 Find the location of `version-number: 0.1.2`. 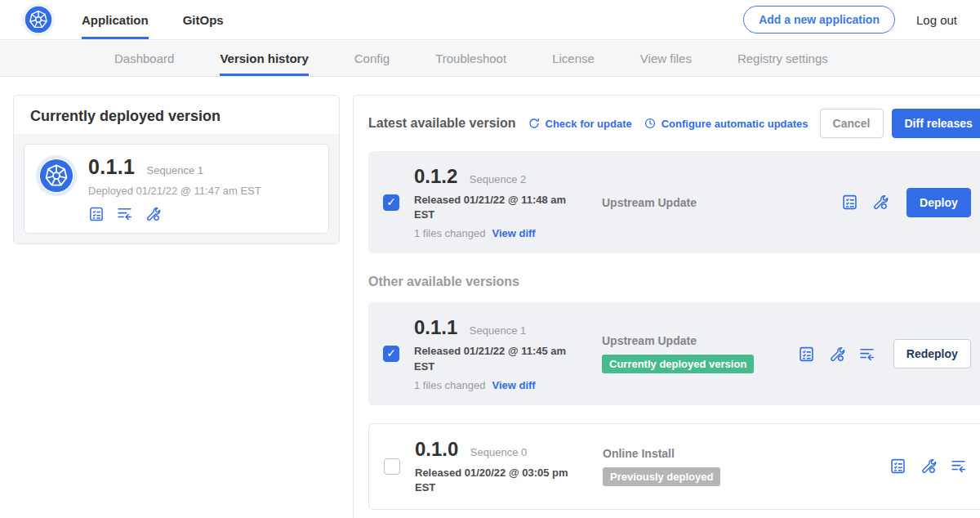

version-number: 0.1.2 is located at coordinates (436, 176).